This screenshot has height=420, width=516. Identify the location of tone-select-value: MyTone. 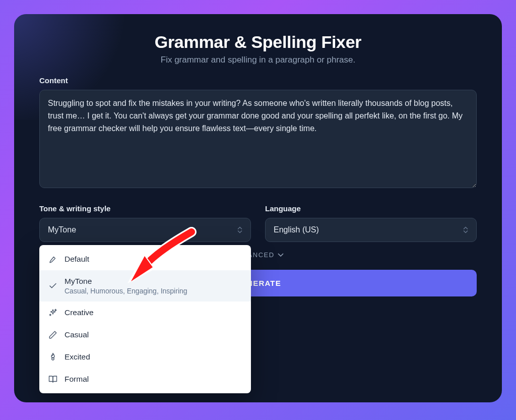
(62, 230).